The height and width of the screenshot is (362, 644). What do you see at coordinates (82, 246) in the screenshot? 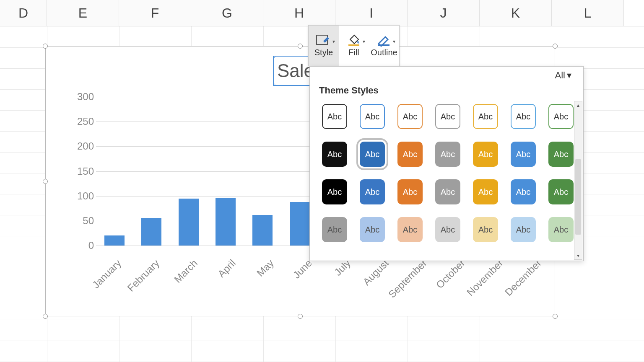
I see `y-tick-label: 0` at bounding box center [82, 246].